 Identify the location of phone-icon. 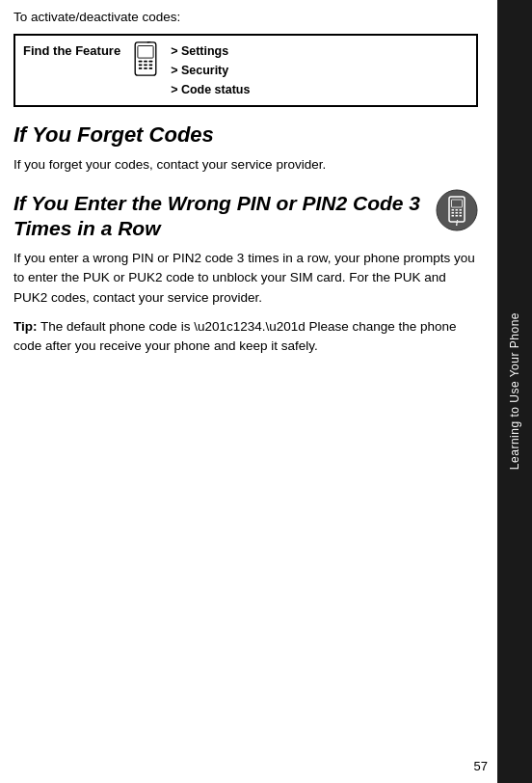
(146, 59).